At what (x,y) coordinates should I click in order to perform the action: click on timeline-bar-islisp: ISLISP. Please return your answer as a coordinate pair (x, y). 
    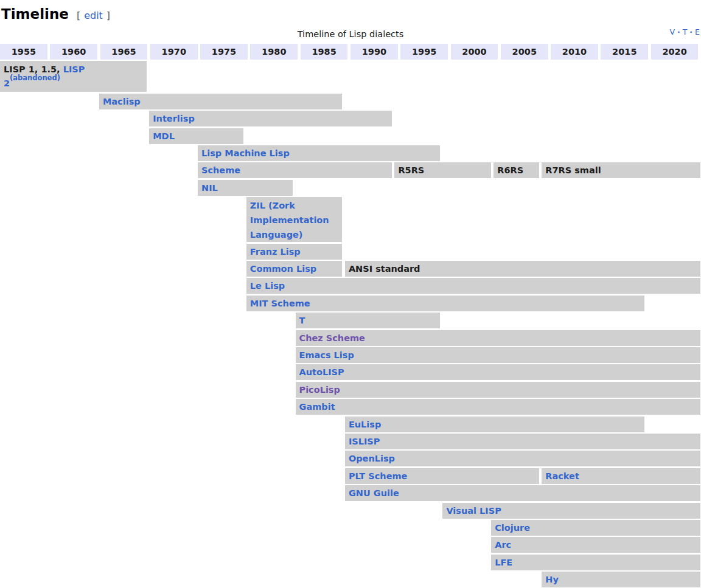
    Looking at the image, I should click on (523, 441).